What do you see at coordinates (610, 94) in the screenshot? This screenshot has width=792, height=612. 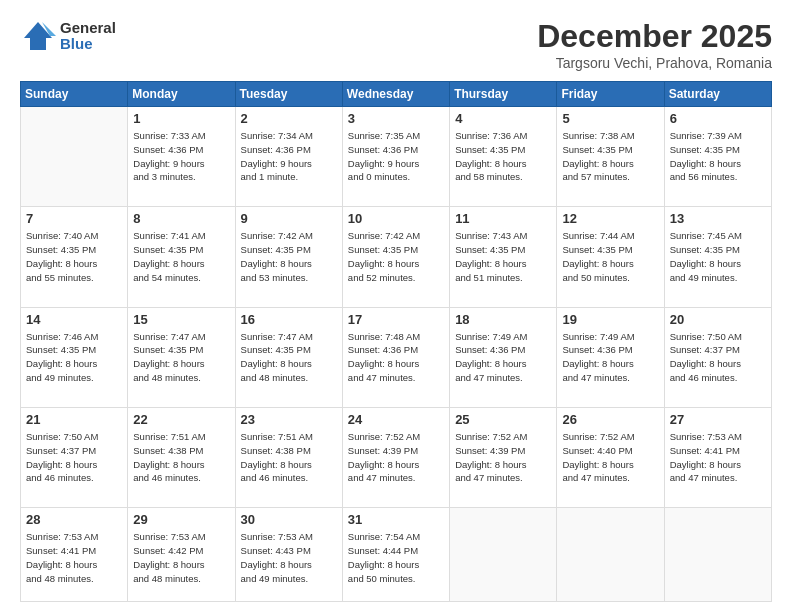 I see `col-friday: Friday` at bounding box center [610, 94].